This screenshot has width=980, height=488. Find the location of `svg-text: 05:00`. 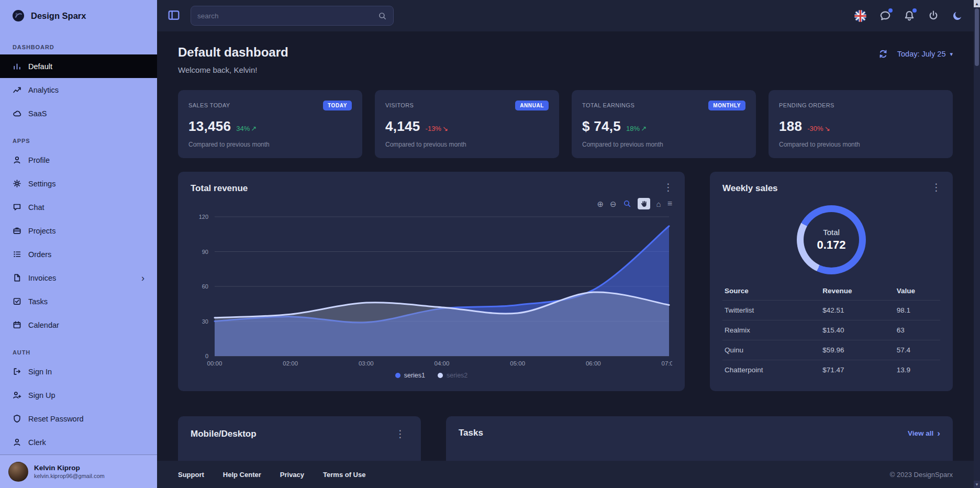

svg-text: 05:00 is located at coordinates (517, 363).